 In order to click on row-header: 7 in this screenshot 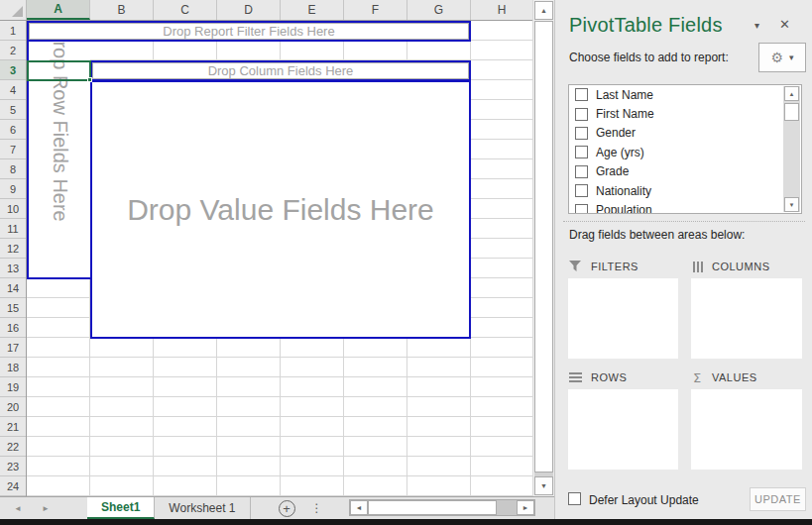, I will do `click(13, 150)`.